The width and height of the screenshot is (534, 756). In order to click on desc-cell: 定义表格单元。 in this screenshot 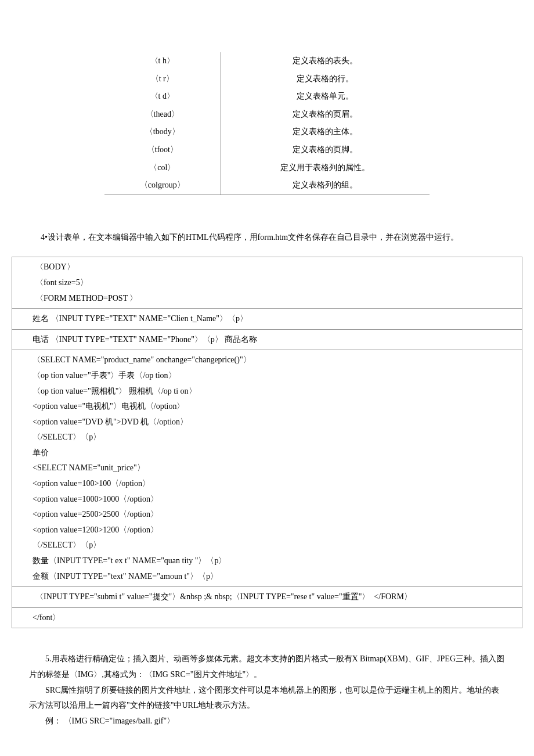, I will do `click(325, 96)`.